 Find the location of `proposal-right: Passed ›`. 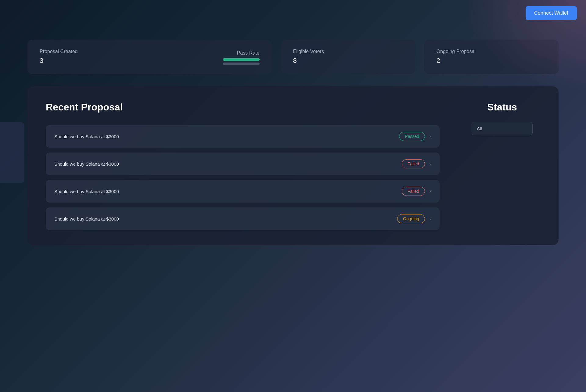

proposal-right: Passed › is located at coordinates (415, 136).